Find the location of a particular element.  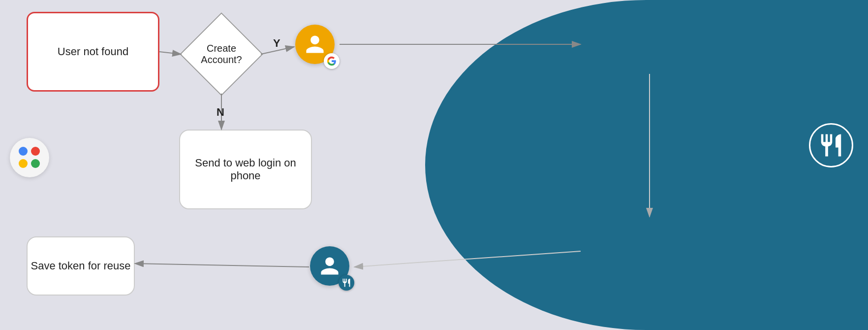

user-not-found-label: User not found is located at coordinates (93, 52).